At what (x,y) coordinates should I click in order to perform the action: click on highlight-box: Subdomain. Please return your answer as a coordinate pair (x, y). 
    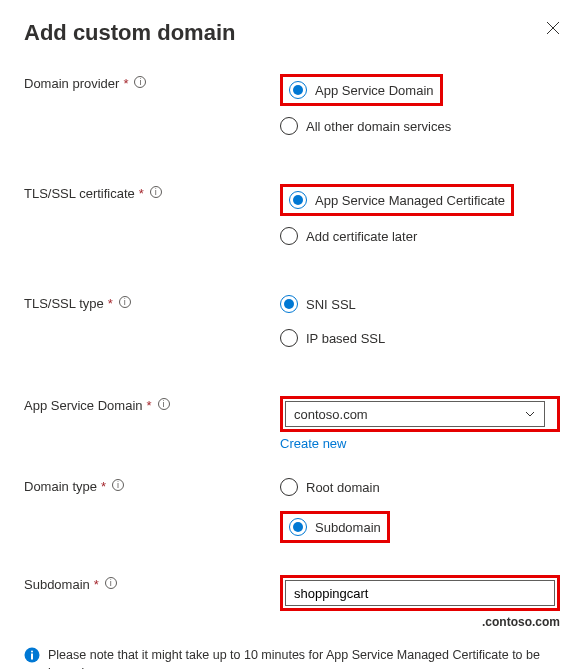
    Looking at the image, I should click on (335, 527).